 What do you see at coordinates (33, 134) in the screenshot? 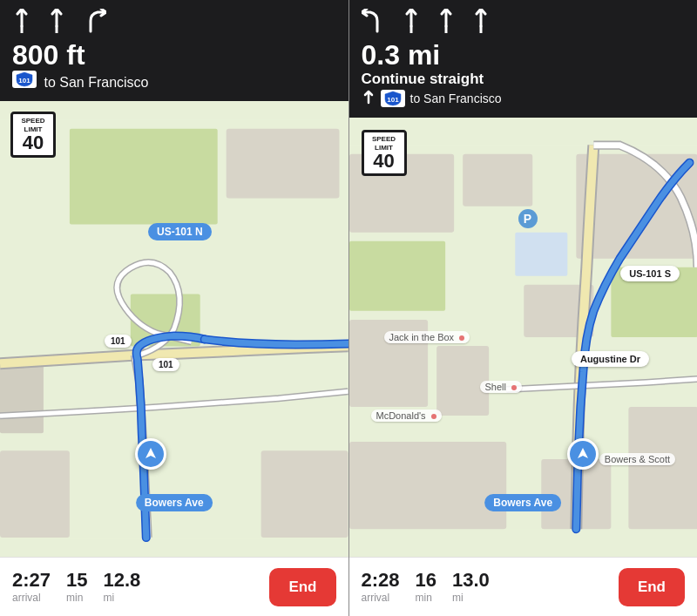
I see `speed-limit-sign-left: SPEEDLIMIT 40` at bounding box center [33, 134].